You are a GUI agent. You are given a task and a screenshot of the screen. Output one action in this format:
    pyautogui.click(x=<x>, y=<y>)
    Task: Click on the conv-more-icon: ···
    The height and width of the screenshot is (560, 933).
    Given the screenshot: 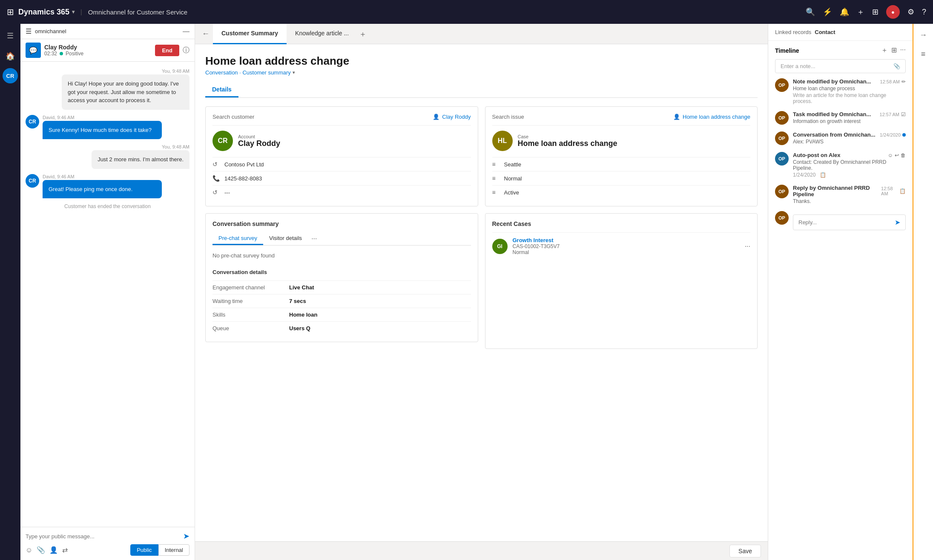 What is the action you would take?
    pyautogui.click(x=314, y=239)
    